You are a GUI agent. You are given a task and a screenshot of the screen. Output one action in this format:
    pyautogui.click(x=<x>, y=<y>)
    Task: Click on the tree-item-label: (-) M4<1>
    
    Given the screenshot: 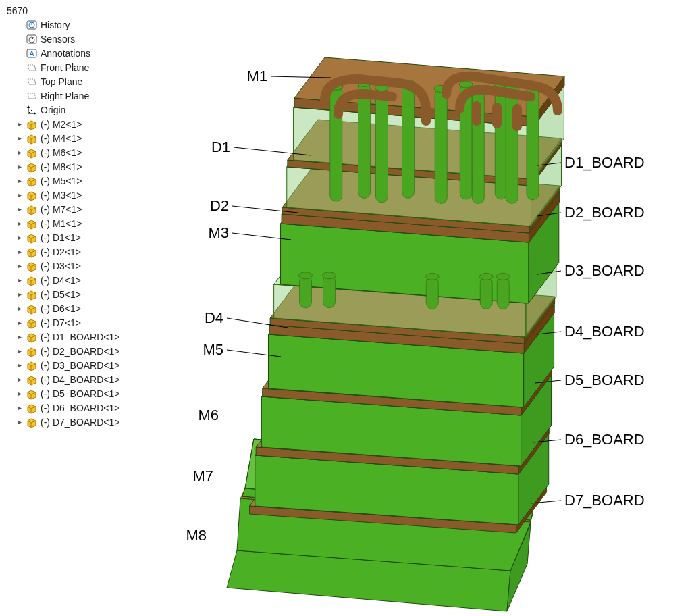 What is the action you would take?
    pyautogui.click(x=61, y=138)
    